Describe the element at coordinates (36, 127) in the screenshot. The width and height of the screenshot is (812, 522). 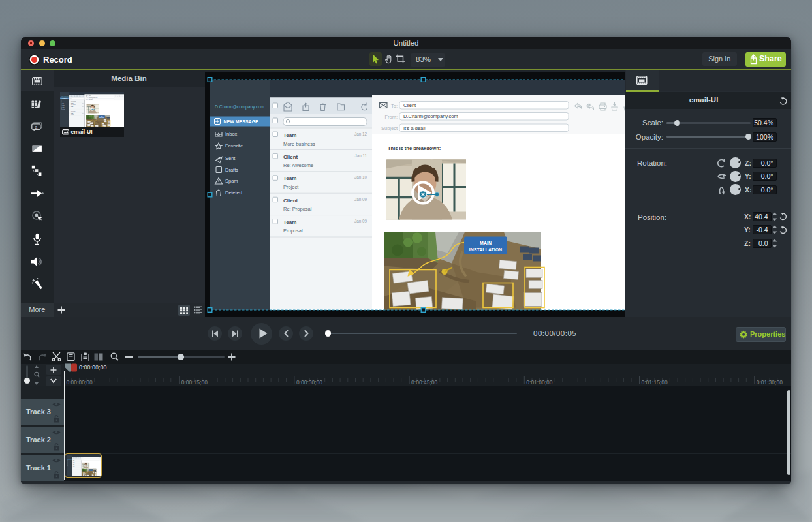
I see `svg-text: a` at that location.